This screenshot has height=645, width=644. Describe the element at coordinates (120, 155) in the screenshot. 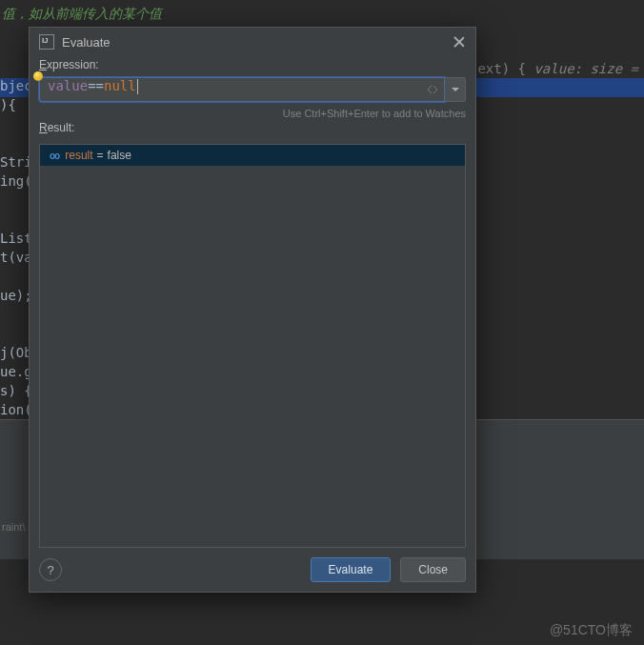

I see `result-value: false` at that location.